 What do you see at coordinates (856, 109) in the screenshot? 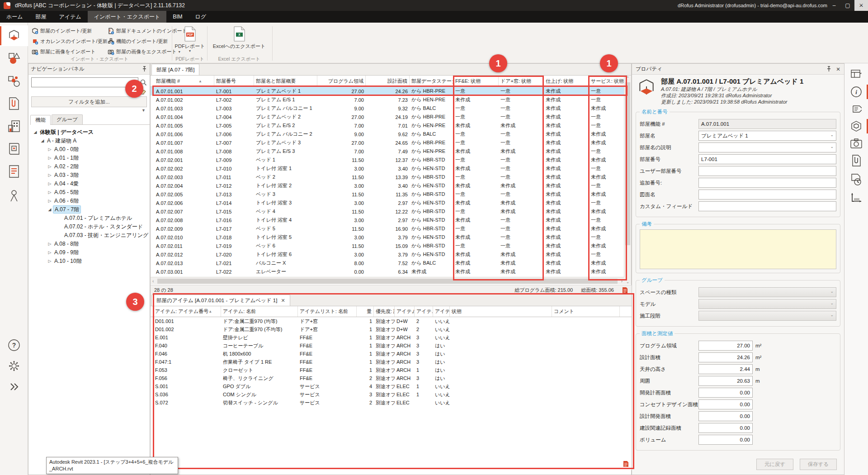
I see `document-tab-icon` at bounding box center [856, 109].